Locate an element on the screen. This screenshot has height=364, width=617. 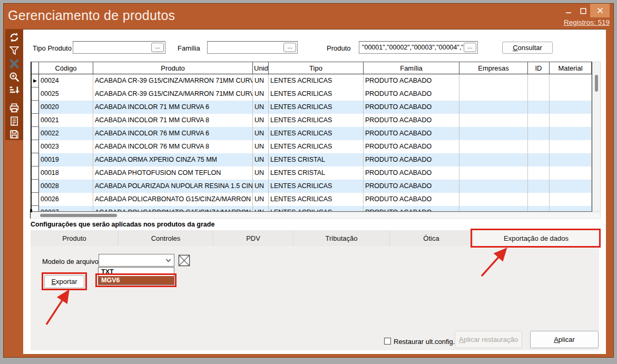
sort-icon is located at coordinates (14, 90).